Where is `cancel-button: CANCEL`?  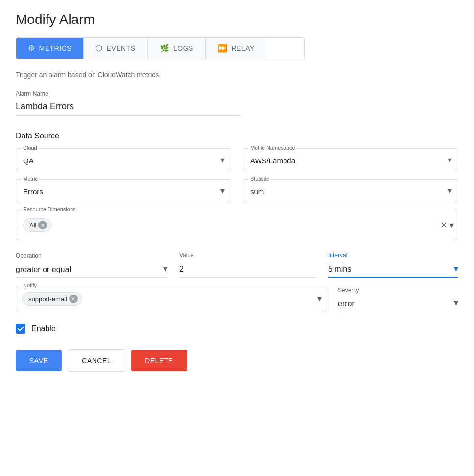
cancel-button: CANCEL is located at coordinates (96, 361).